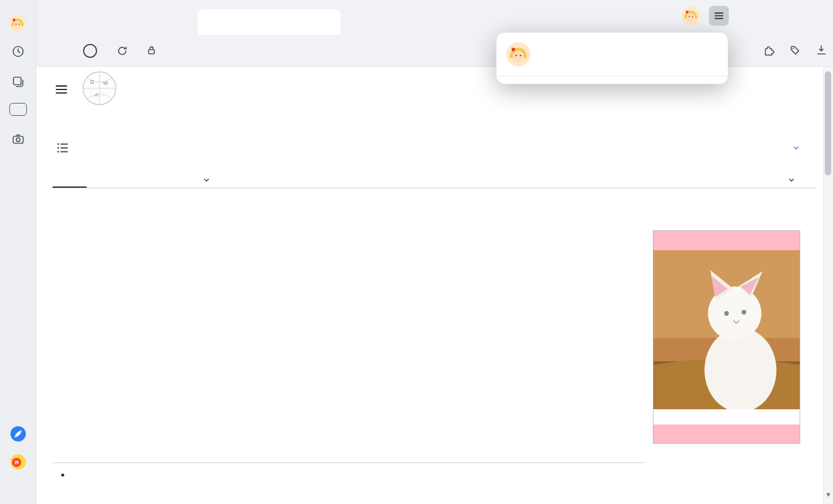 The width and height of the screenshot is (833, 504). I want to click on reload-icon, so click(122, 51).